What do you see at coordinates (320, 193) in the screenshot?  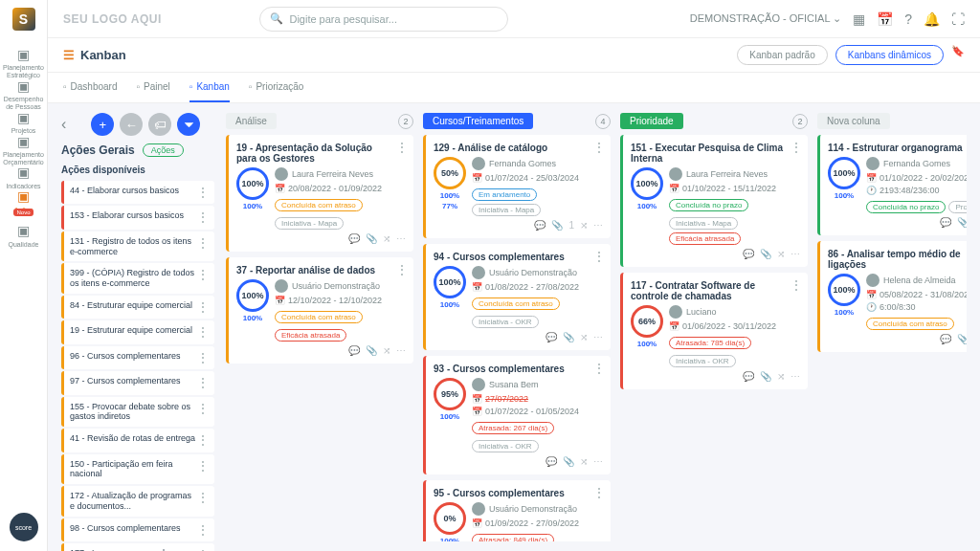 I see `kanban-card: ⋮19 - Apresentação da Solução para os Ge…` at bounding box center [320, 193].